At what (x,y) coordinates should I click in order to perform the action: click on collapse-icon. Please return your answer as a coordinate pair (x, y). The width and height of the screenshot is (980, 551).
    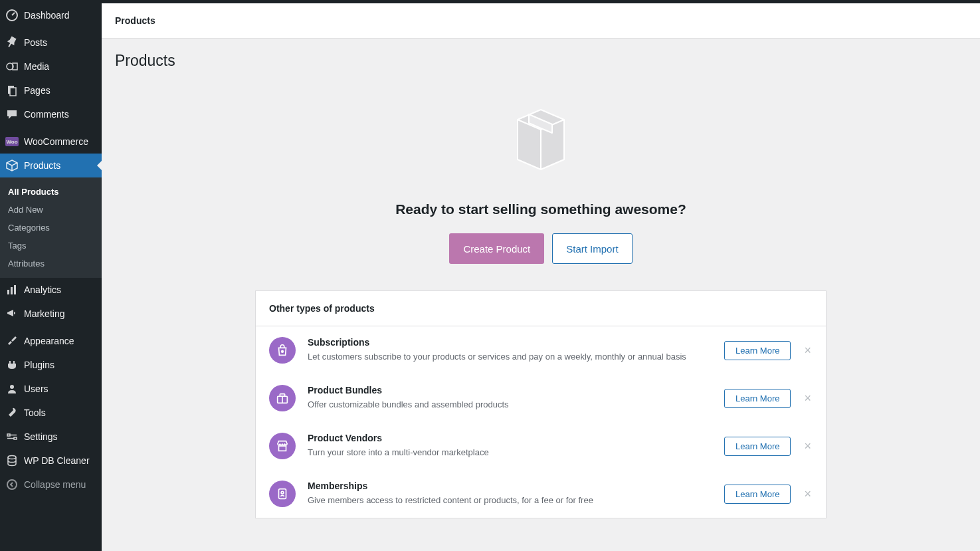
    Looking at the image, I should click on (12, 485).